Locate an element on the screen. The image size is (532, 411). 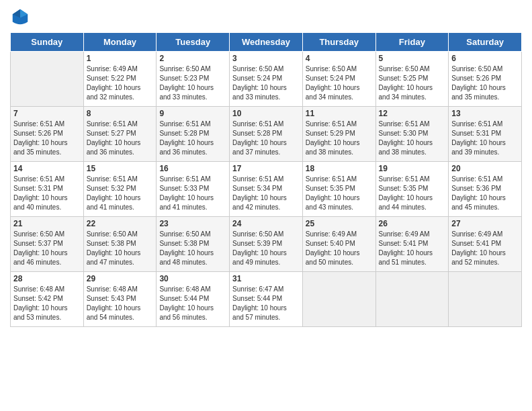
day-number: 5 is located at coordinates (412, 58).